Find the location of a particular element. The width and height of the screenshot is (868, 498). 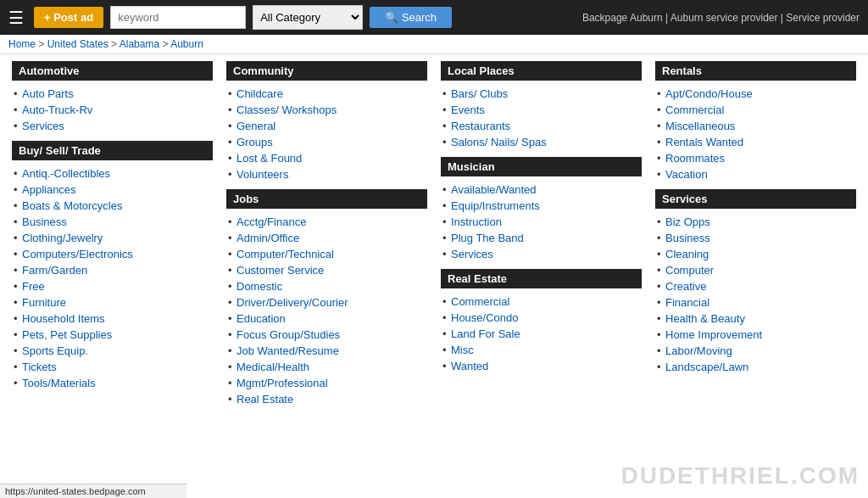

category-link: Sports Equip. is located at coordinates (55, 351).